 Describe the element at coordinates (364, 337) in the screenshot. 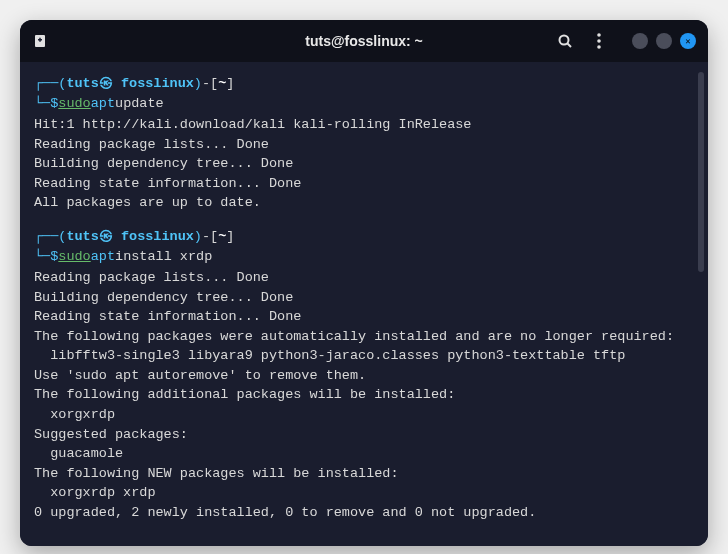

I see `output-line: The following packages were automaticall…` at that location.